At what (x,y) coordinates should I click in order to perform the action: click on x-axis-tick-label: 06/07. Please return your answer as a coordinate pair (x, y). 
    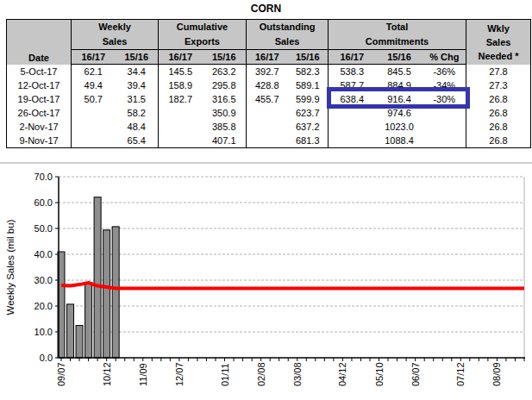
    Looking at the image, I should click on (416, 374).